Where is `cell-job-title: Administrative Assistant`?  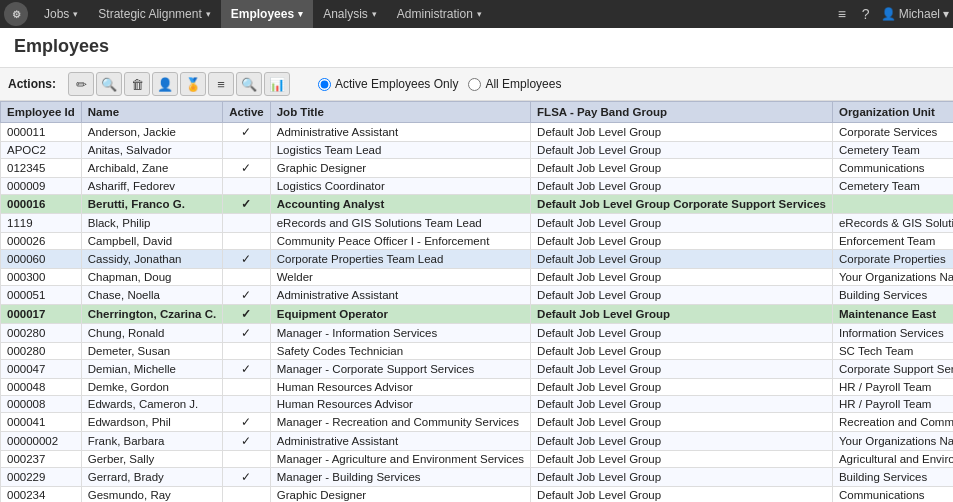
cell-job-title: Administrative Assistant is located at coordinates (400, 132).